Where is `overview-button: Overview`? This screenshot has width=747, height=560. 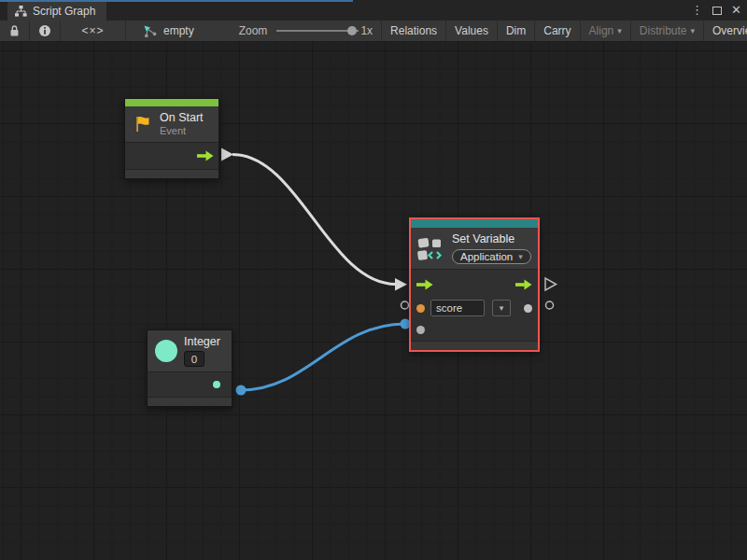
overview-button: Overview is located at coordinates (726, 31).